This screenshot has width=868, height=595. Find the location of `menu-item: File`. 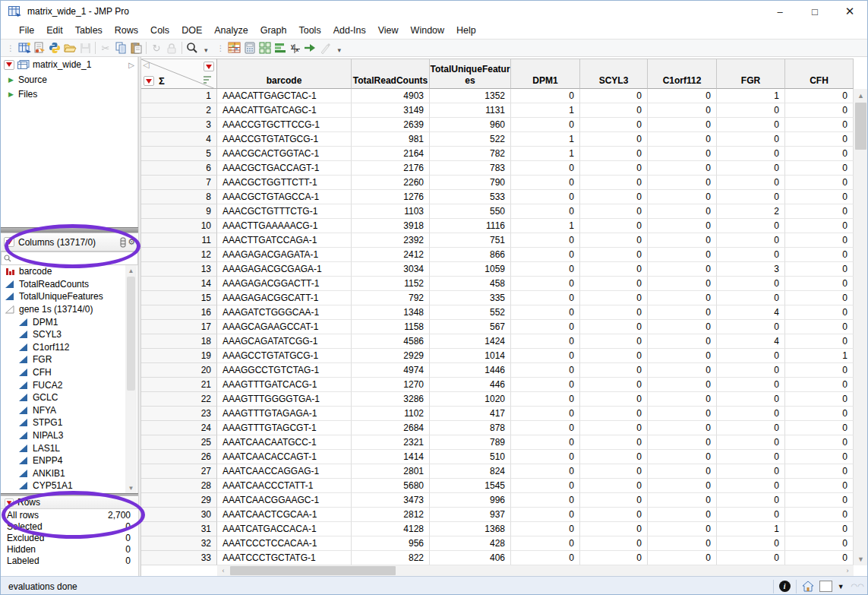

menu-item: File is located at coordinates (27, 30).